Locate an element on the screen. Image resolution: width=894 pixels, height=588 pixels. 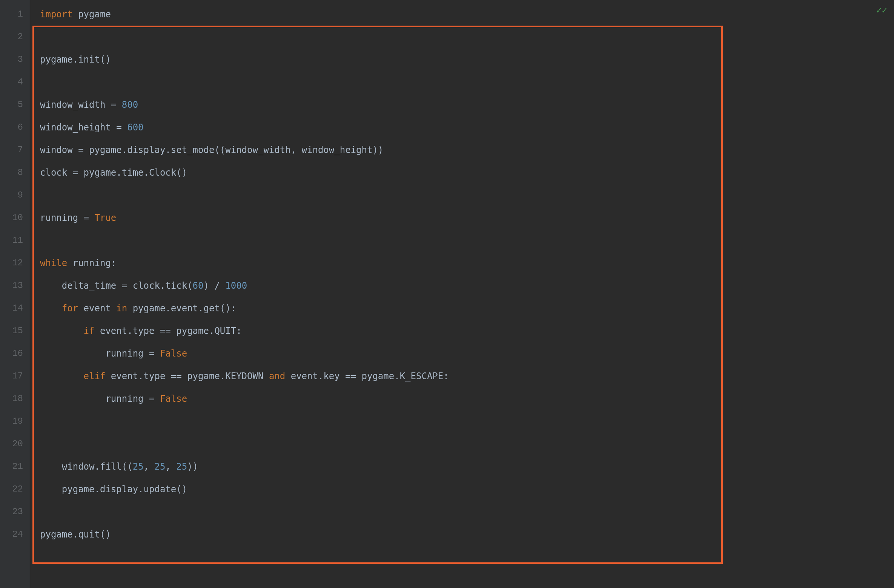
line-number: 1 is located at coordinates (14, 14).